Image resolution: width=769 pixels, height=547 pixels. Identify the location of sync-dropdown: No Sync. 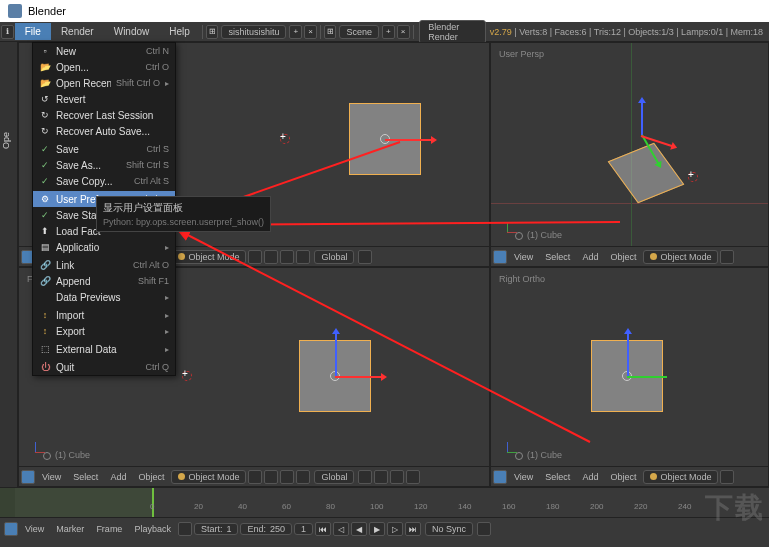
(449, 529).